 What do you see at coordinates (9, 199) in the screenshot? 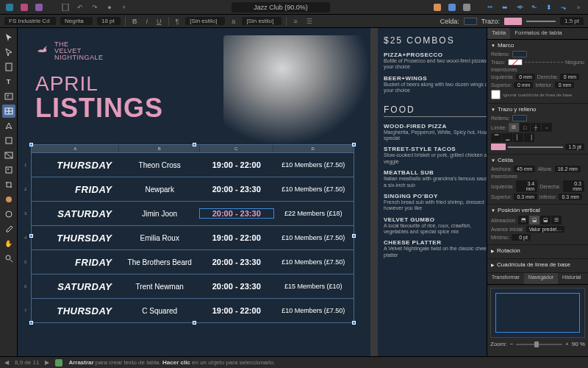
I see `fill-tool-icon` at bounding box center [9, 199].